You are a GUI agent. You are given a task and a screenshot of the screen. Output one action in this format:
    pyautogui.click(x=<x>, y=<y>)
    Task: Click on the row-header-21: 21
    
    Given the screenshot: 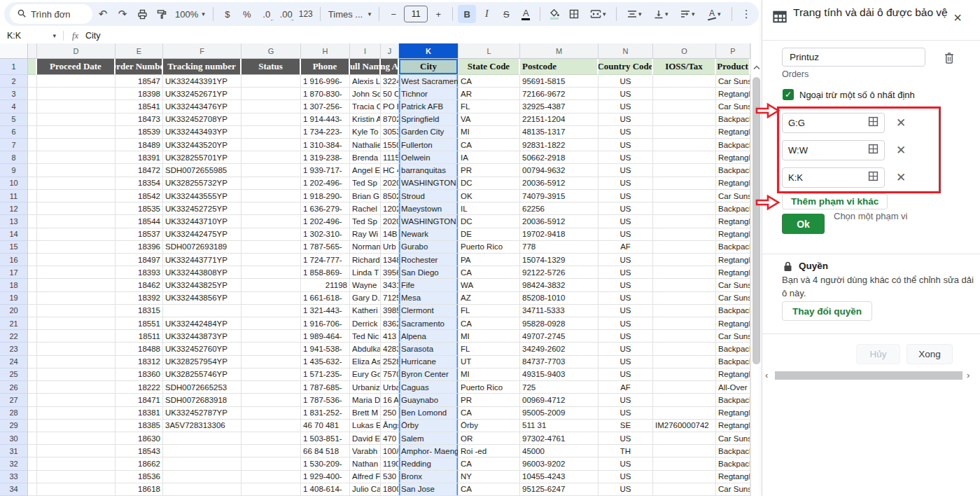 What is the action you would take?
    pyautogui.click(x=14, y=324)
    